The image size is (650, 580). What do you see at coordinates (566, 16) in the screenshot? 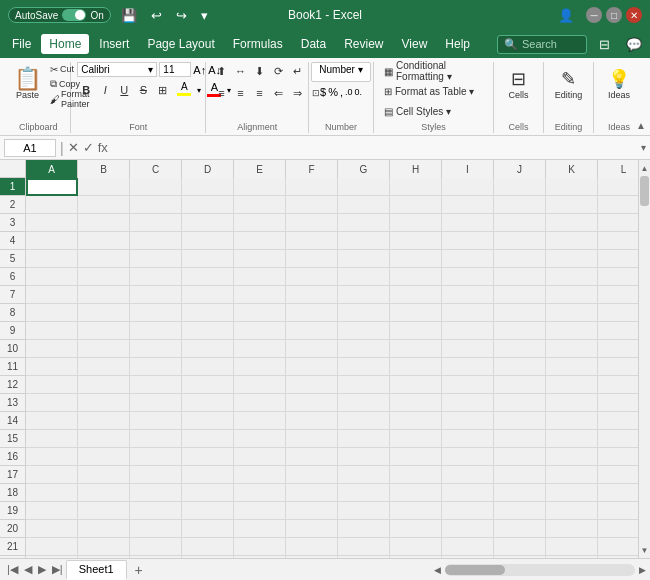
I see `profile-icon: 👤` at bounding box center [566, 16].